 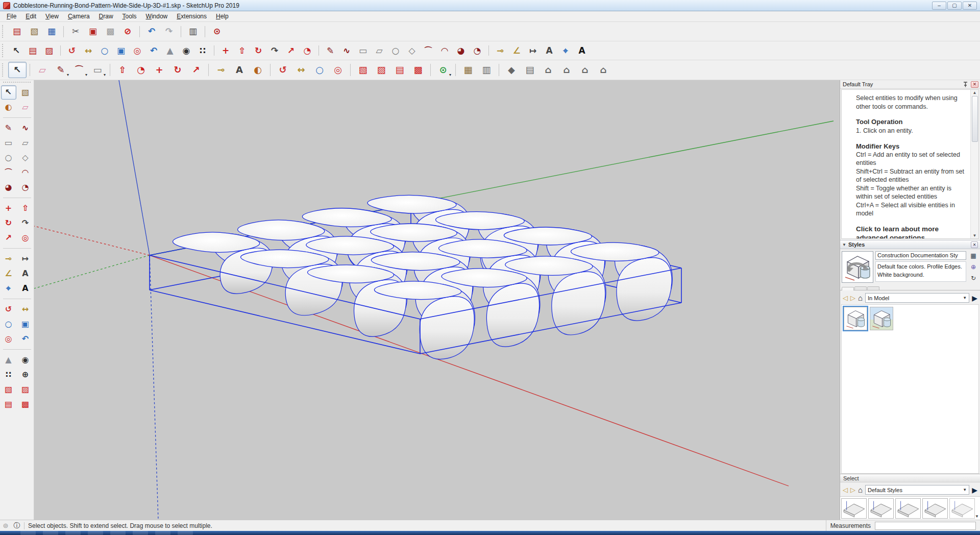 I want to click on select-tool-button: ↖, so click(x=9, y=92).